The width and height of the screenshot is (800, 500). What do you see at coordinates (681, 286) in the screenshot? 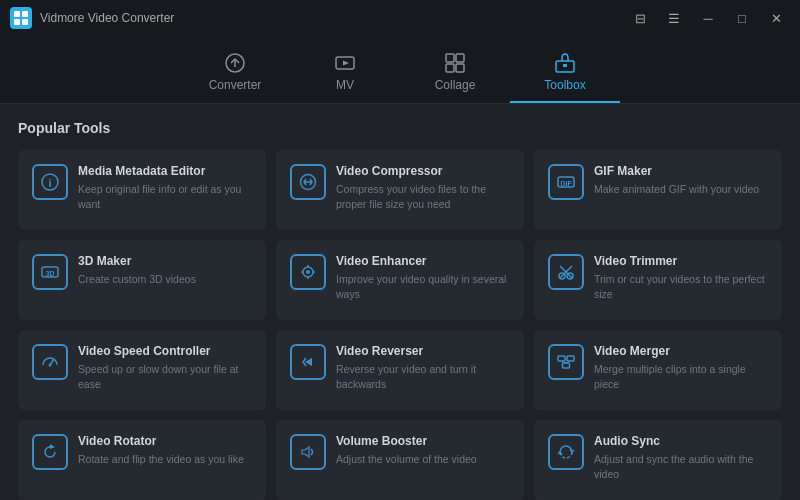
I see `tool-desc: Trim or cut your videos to the perfect s…` at bounding box center [681, 286].